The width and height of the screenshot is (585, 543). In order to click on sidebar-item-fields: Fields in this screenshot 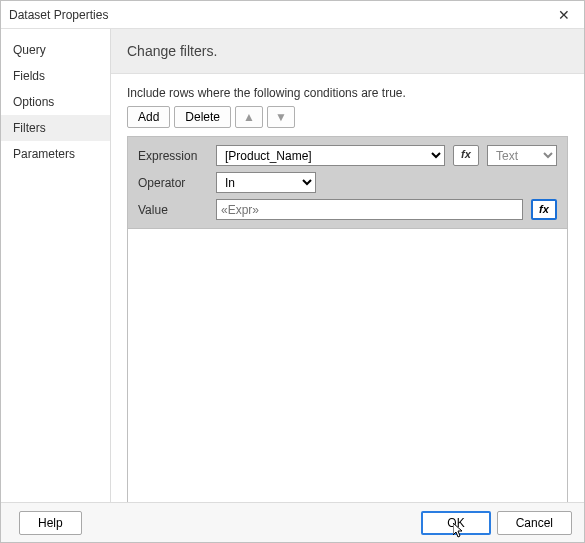, I will do `click(56, 76)`.